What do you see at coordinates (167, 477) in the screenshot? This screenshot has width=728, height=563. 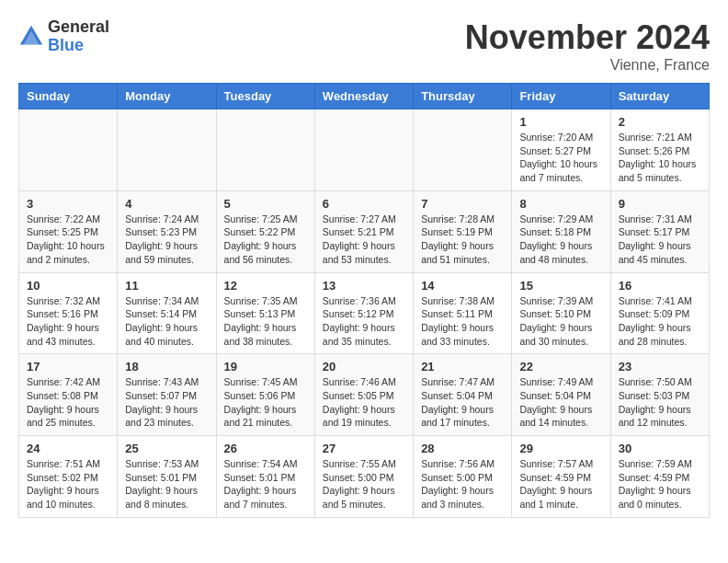 I see `calendar-cell: 25Sunrise: 7:53 AM Sunset: 5:01 PM Dayli…` at bounding box center [167, 477].